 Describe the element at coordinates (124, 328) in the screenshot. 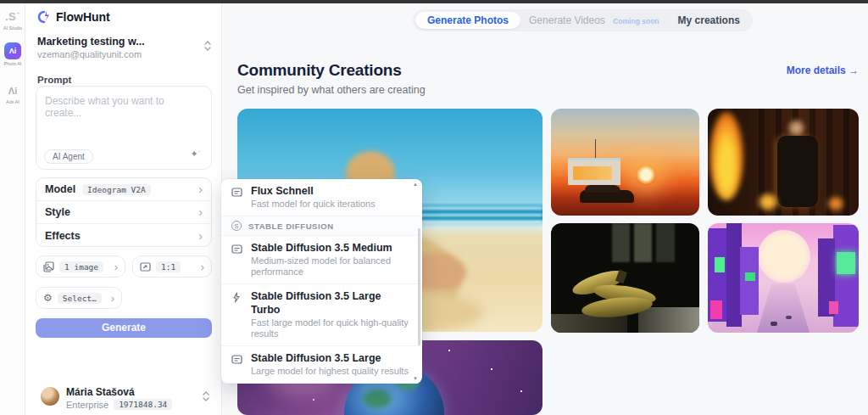

I see `generate-button: Generate` at that location.